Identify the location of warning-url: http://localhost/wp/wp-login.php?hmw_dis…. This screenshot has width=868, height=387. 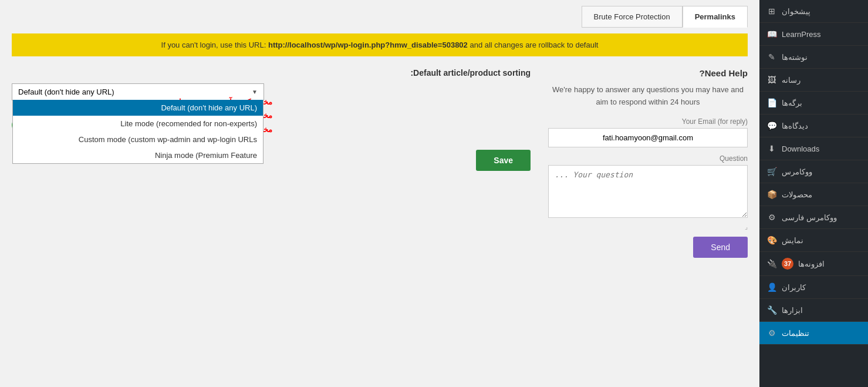
(368, 45).